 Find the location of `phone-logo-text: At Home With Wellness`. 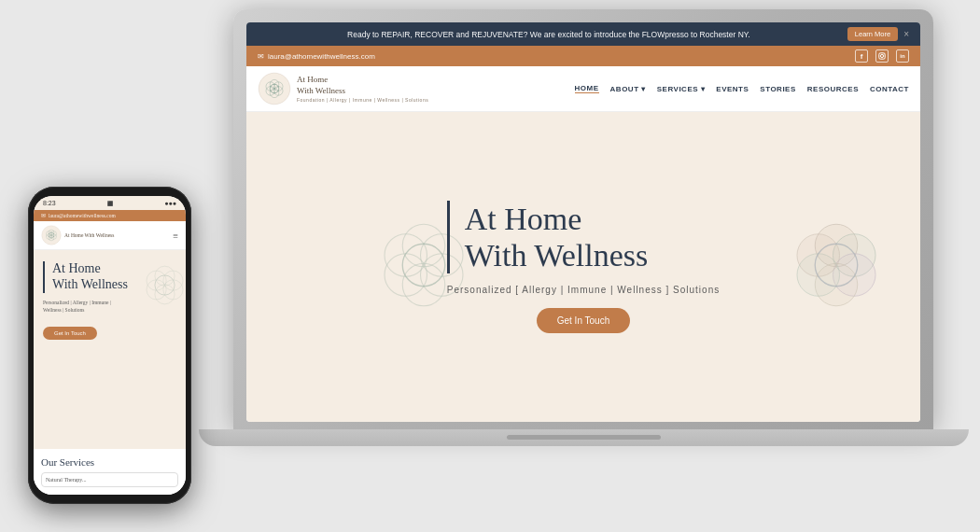

phone-logo-text: At Home With Wellness is located at coordinates (90, 235).